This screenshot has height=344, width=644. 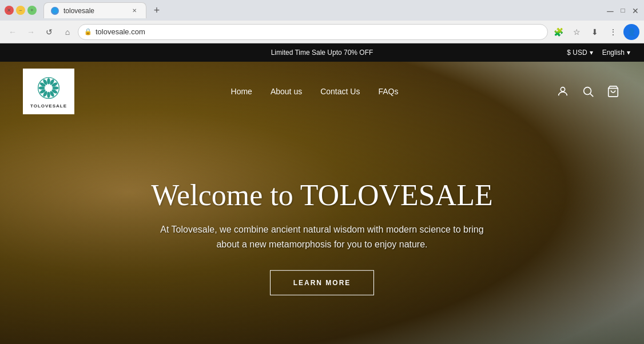 What do you see at coordinates (55, 11) in the screenshot?
I see `tab-favicon: 🌐` at bounding box center [55, 11].